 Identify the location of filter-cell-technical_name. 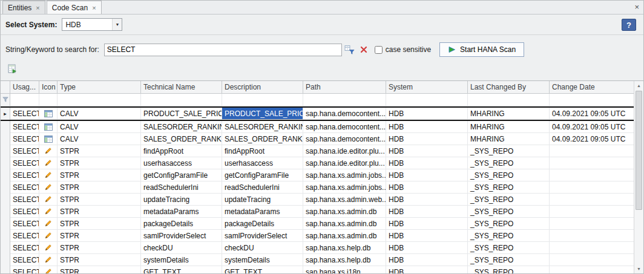
(182, 100).